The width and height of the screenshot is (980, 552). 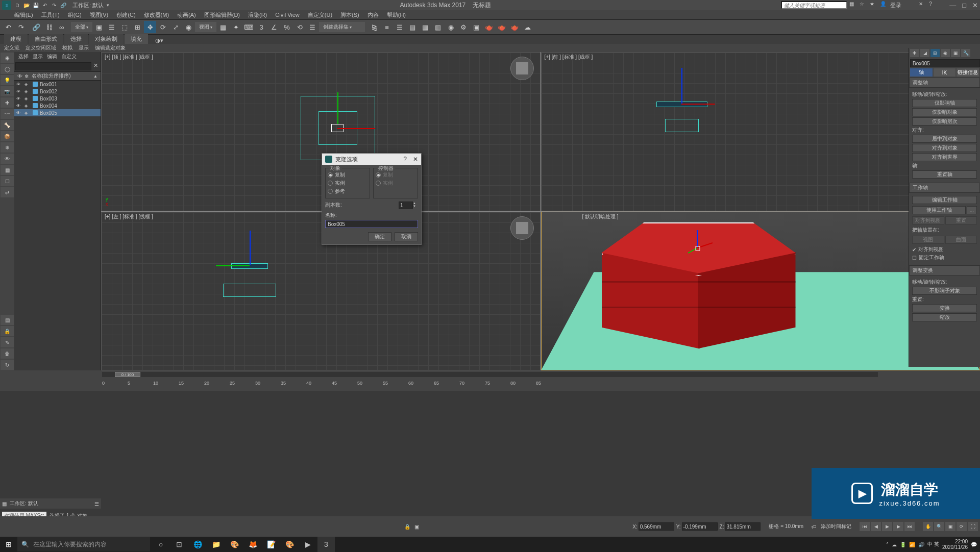 I want to click on next-frame-button: ▶, so click(x=898, y=526).